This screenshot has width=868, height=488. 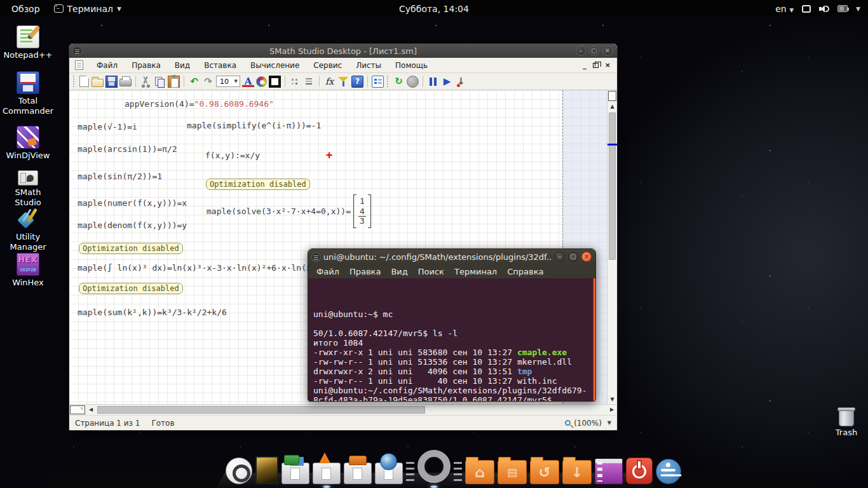 I want to click on terminal-menu-5: Справка, so click(x=525, y=272).